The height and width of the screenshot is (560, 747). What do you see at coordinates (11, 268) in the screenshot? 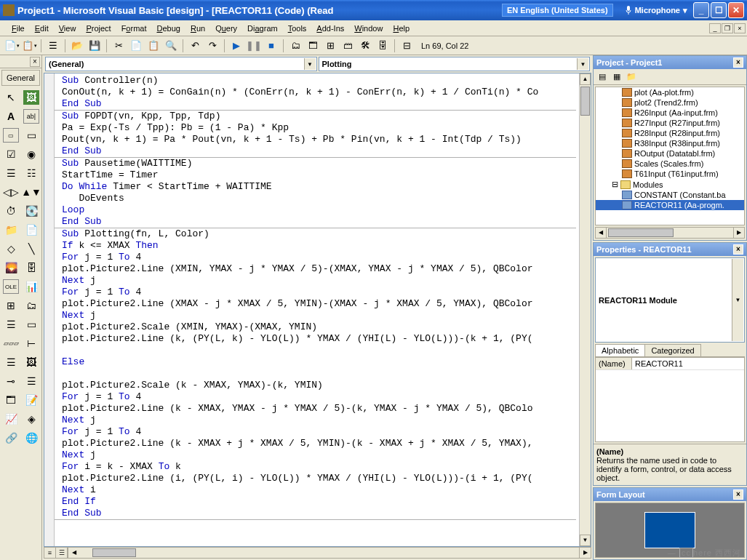
I see `image-tool: 🌄` at bounding box center [11, 268].